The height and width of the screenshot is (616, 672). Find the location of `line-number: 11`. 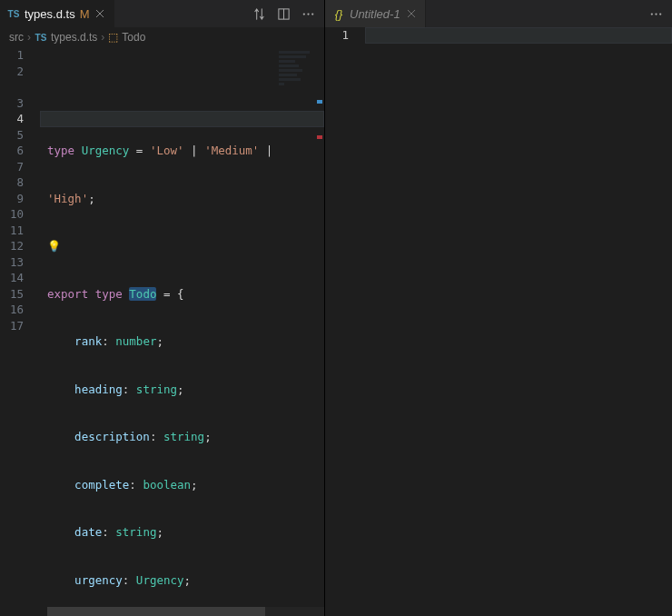

line-number: 11 is located at coordinates (21, 231).